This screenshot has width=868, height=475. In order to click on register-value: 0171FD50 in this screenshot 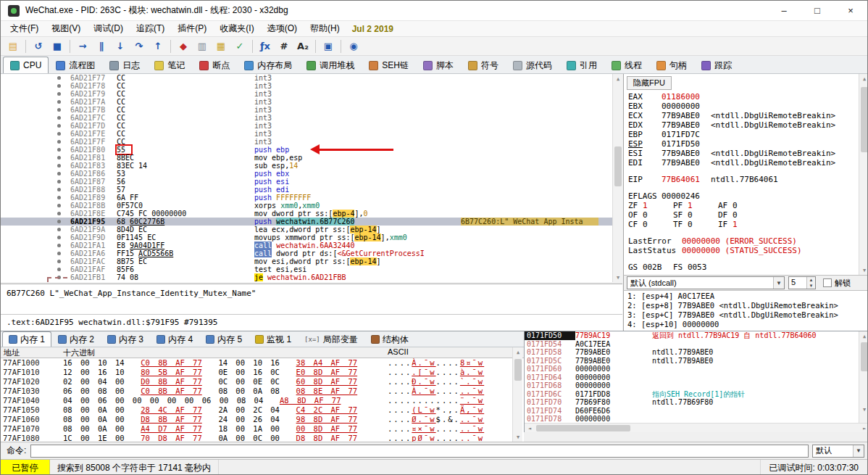, I will do `click(683, 144)`.